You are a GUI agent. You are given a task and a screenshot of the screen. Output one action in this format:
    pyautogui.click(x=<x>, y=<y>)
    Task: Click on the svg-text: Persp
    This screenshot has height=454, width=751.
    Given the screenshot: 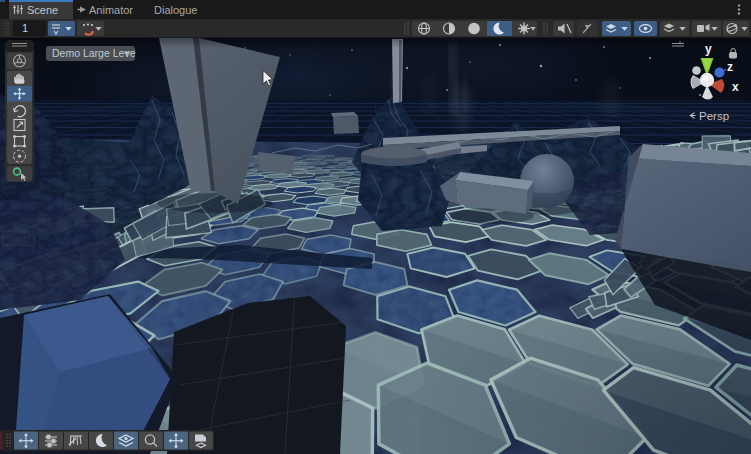 What is the action you would take?
    pyautogui.click(x=714, y=116)
    